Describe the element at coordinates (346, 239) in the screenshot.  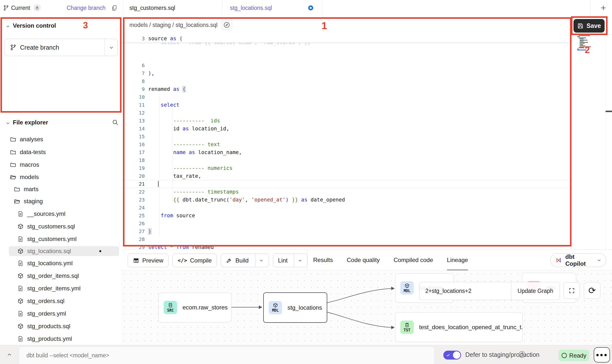
I see `code-line-28: 28` at that location.